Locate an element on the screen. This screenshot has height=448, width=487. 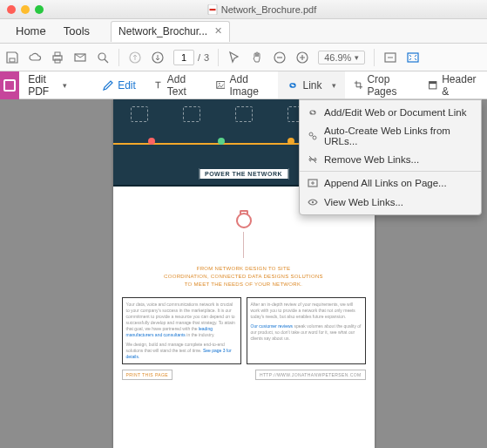
auto-link-icon is located at coordinates (313, 136).